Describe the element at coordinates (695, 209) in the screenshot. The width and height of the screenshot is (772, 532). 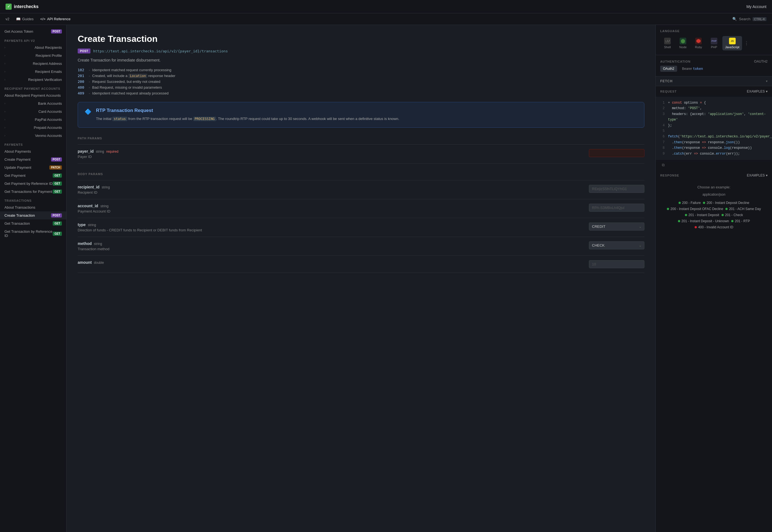
I see `resp-example-200-ofac: 200 - Instant Deposit OFAC Decline` at that location.